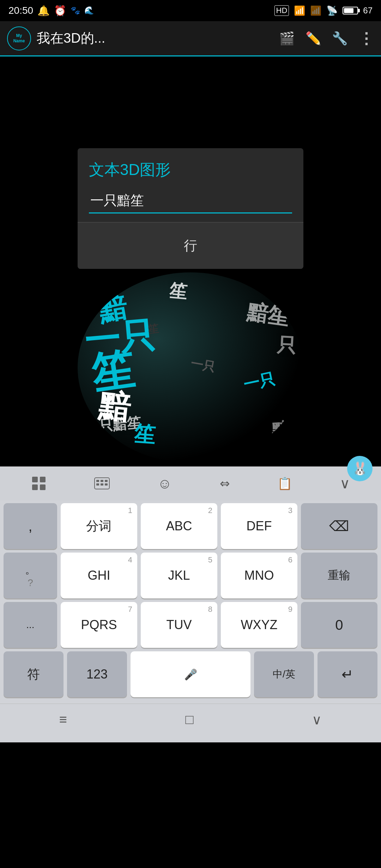  What do you see at coordinates (21, 11) in the screenshot?
I see `status-time: 20:50` at bounding box center [21, 11].